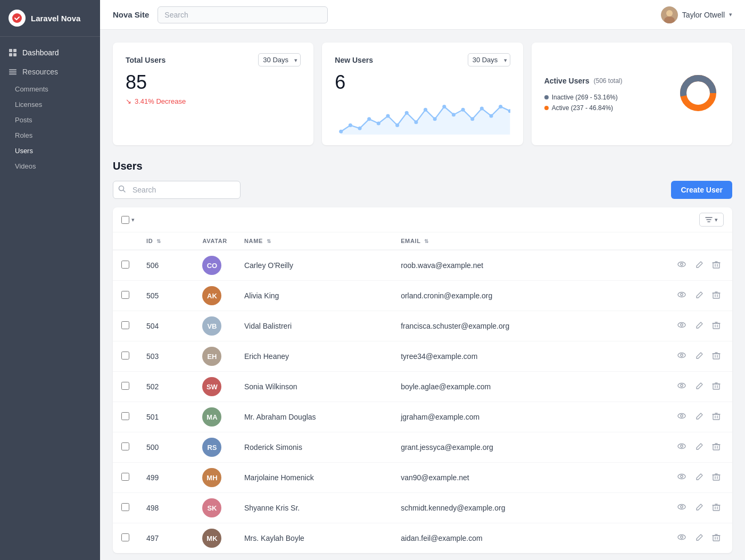 Image resolution: width=745 pixels, height=560 pixels. What do you see at coordinates (166, 296) in the screenshot?
I see `row-id: 505` at bounding box center [166, 296].